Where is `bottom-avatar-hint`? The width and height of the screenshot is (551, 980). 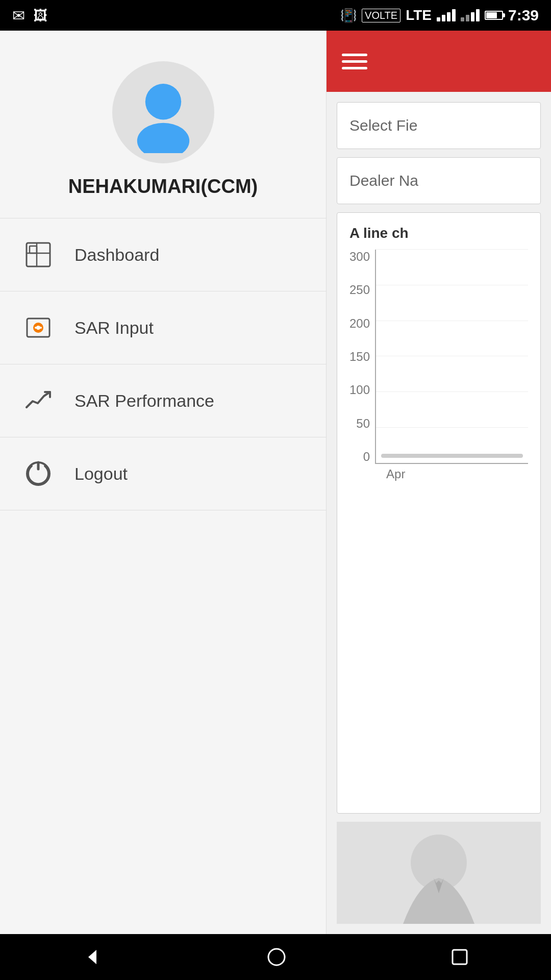
bottom-avatar-hint is located at coordinates (439, 873).